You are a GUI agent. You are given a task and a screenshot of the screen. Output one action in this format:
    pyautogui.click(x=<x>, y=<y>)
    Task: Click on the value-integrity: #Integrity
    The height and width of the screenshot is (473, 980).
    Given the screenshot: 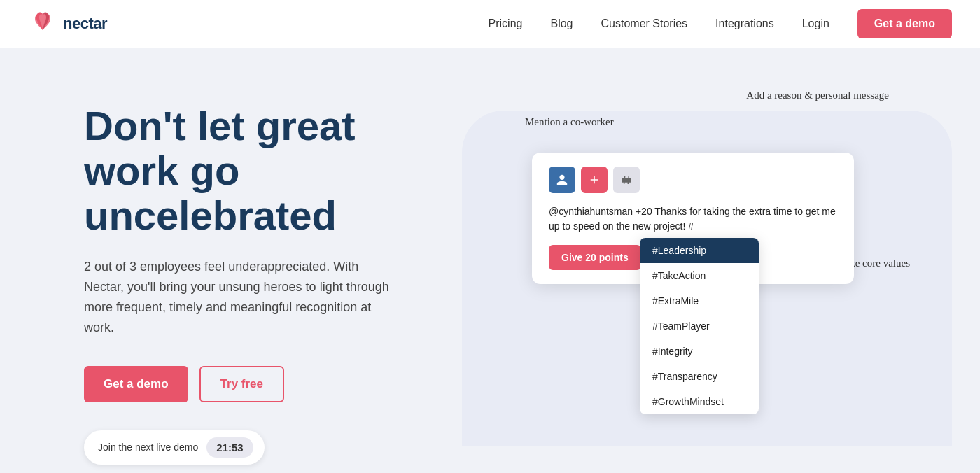 What is the action you would take?
    pyautogui.click(x=699, y=351)
    